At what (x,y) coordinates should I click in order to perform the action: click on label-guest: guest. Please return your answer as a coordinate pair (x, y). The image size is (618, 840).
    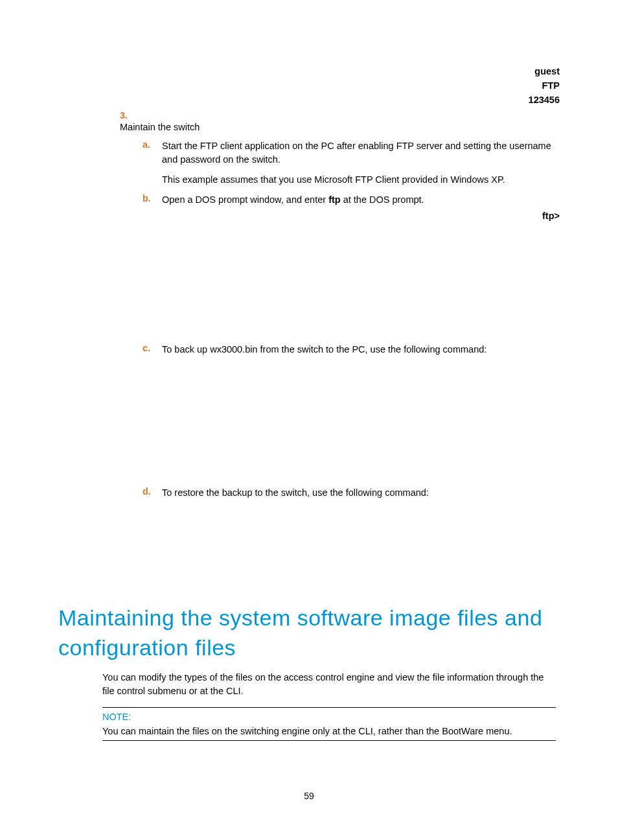
    Looking at the image, I should click on (544, 72).